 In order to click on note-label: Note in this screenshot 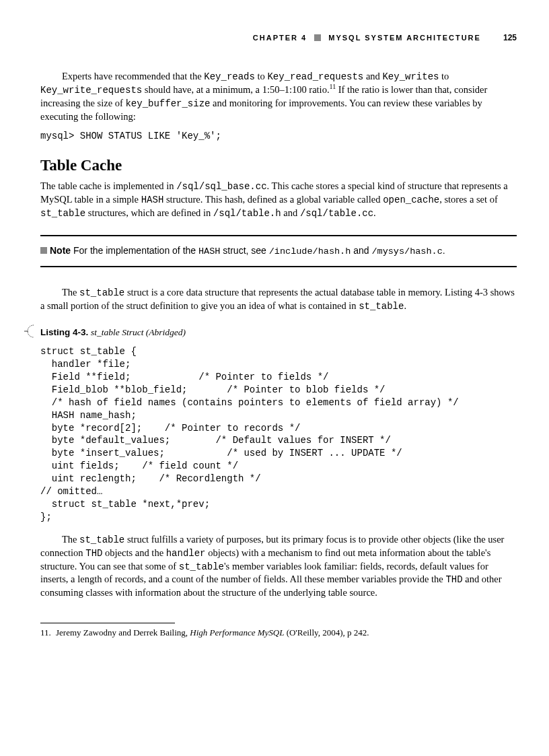, I will do `click(61, 250)`.